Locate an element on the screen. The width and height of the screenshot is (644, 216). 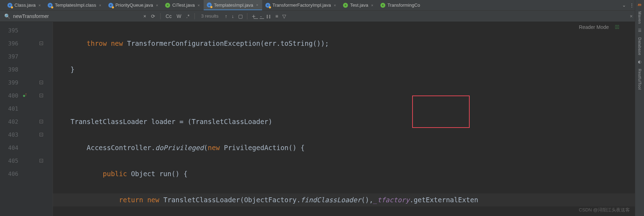
remove-selection-icon: -͟ is located at coordinates (261, 16).